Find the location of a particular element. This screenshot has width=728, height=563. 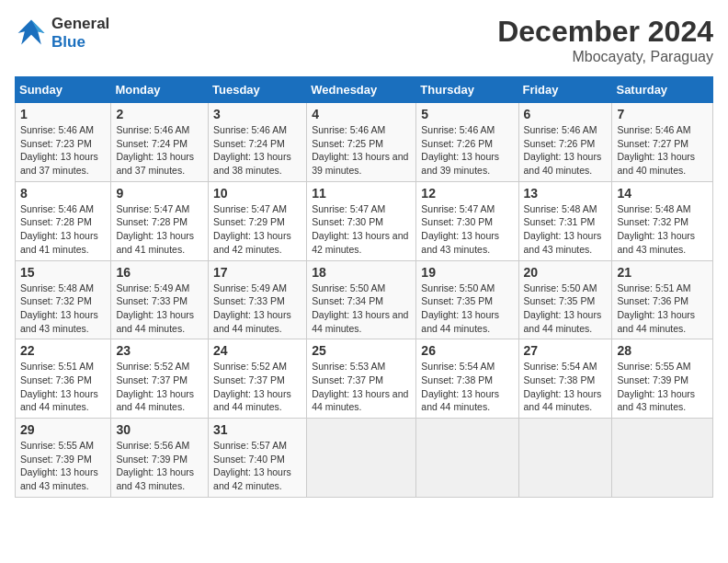

day-number: 26 is located at coordinates (467, 350).